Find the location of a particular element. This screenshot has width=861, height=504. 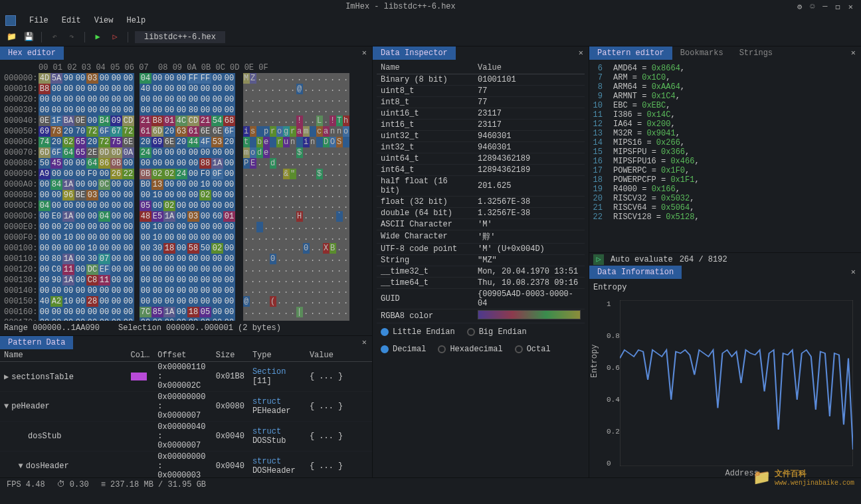

pd-row: dosStub0x00000040 : 0x00000070x0040struc… is located at coordinates (186, 437).